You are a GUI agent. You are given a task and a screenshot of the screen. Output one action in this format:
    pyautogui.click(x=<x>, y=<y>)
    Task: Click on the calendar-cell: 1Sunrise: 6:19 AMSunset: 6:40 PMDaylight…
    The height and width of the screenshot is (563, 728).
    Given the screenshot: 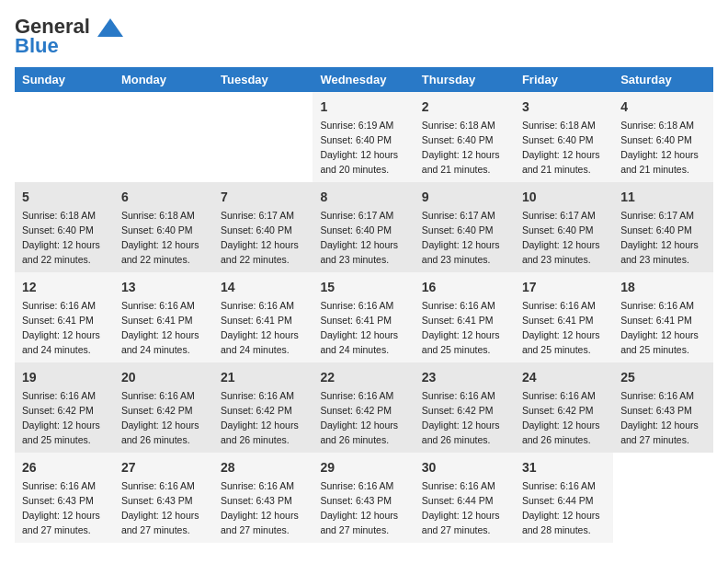 What is the action you would take?
    pyautogui.click(x=363, y=137)
    